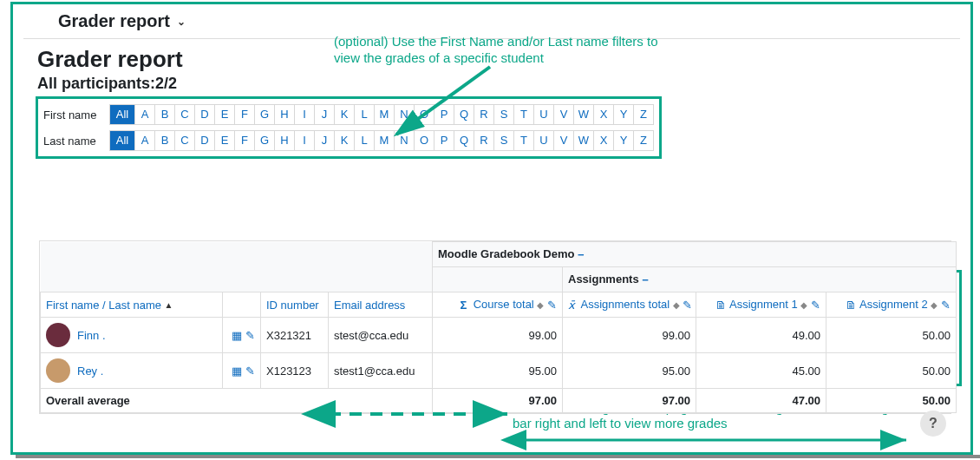 This screenshot has height=460, width=980. What do you see at coordinates (761, 371) in the screenshot?
I see `cell-grade-item: 45.00` at bounding box center [761, 371].